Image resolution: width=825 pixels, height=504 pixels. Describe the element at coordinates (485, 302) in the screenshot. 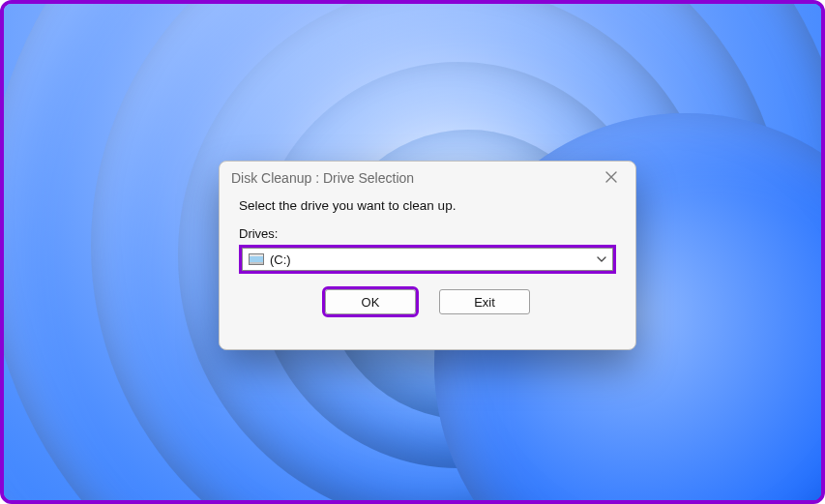

I see `exit-button: Exit` at that location.